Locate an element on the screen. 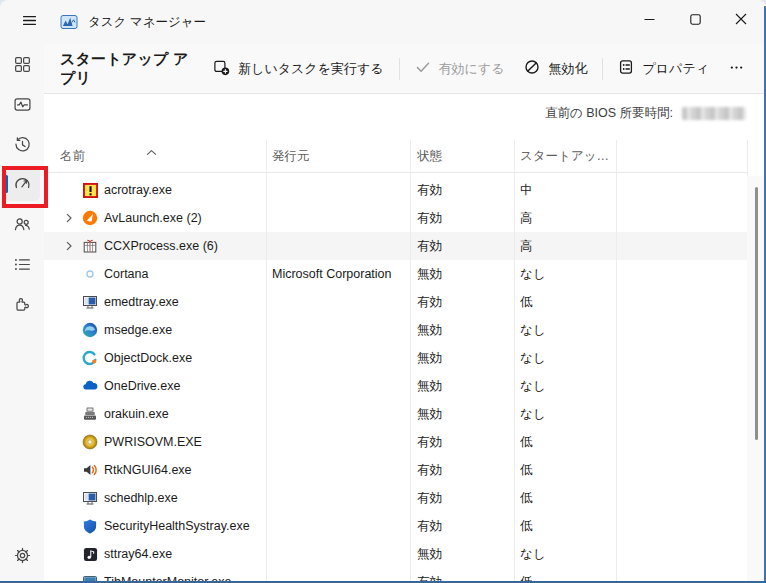 Image resolution: width=766 pixels, height=583 pixels. table-row: msedge.exe 無効 なし is located at coordinates (396, 330).